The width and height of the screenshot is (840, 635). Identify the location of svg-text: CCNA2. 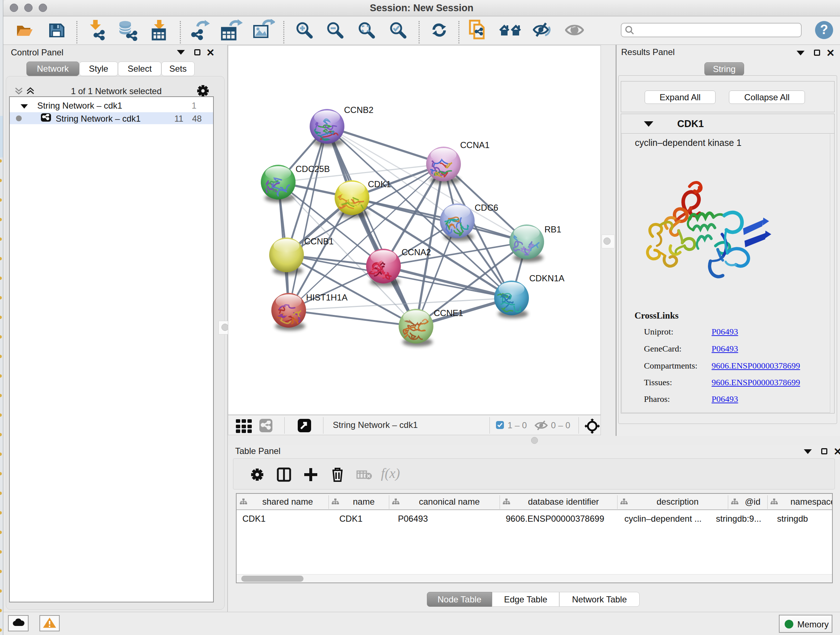
(416, 252).